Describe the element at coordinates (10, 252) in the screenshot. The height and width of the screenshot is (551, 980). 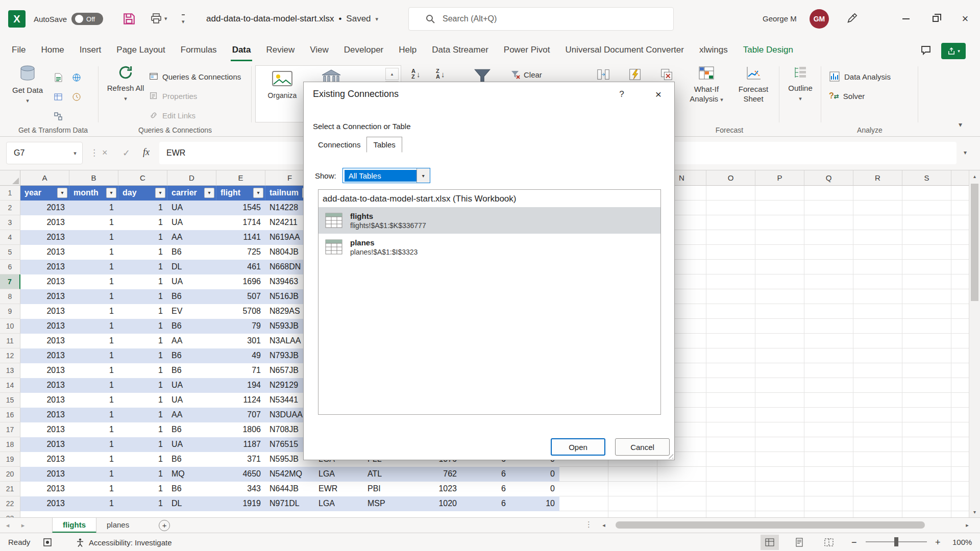
I see `row-header-5: 5` at that location.